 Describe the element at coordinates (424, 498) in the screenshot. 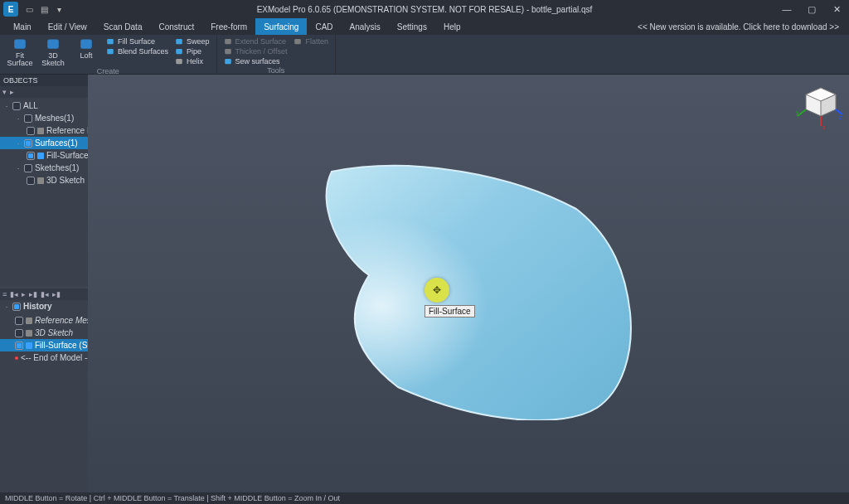

I see `status-bar: MIDDLE Button = Rotate | Ctrl + MIDDLE B…` at that location.